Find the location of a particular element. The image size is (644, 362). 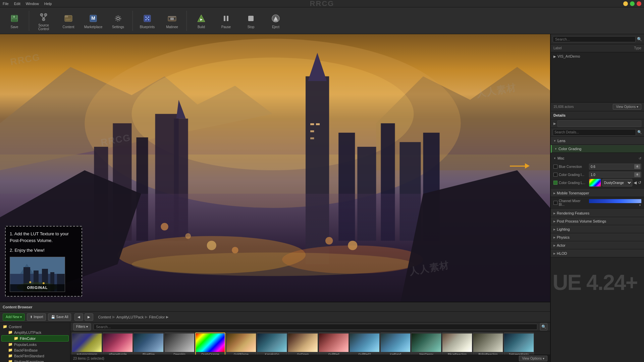

section-rendering-features: ▶ Rendering Features is located at coordinates (597, 213).